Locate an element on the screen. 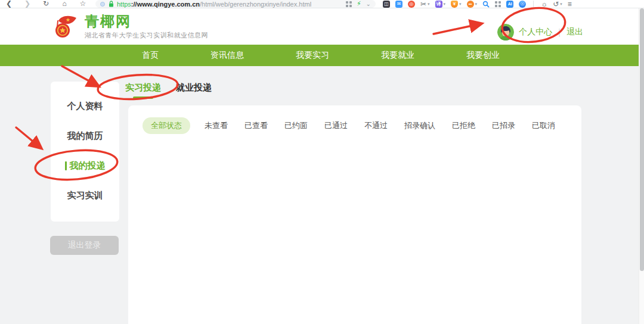  filter-all-status: 全部状态 is located at coordinates (166, 126).